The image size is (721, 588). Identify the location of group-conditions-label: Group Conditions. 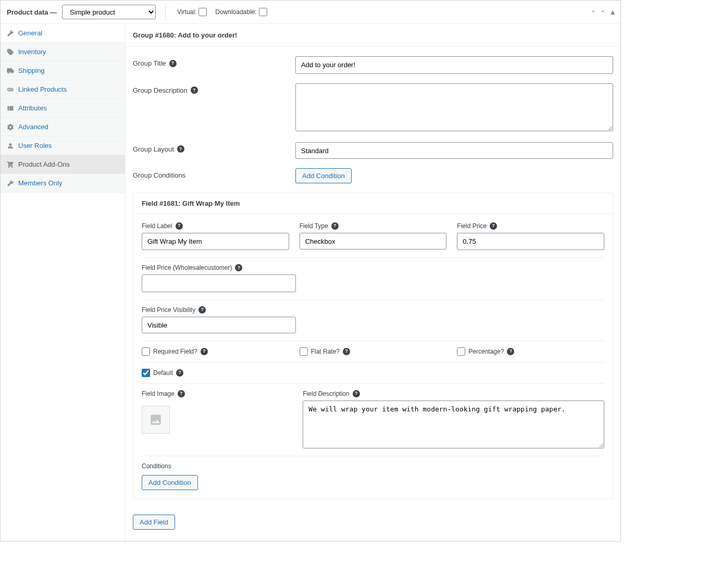
(214, 174).